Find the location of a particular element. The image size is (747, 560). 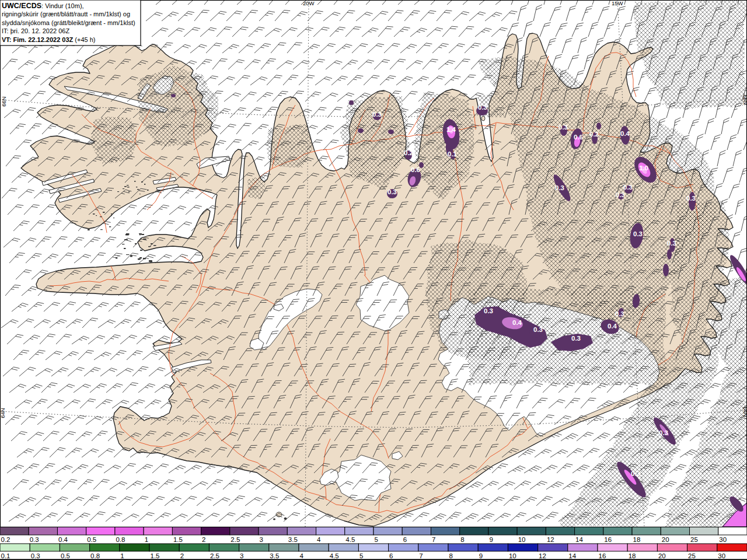

svg-text:slydda/snjókoma (grátt/bleikt/: slydda/snjókoma (grátt/bleikt/grænt - mm… is located at coordinates (69, 23).